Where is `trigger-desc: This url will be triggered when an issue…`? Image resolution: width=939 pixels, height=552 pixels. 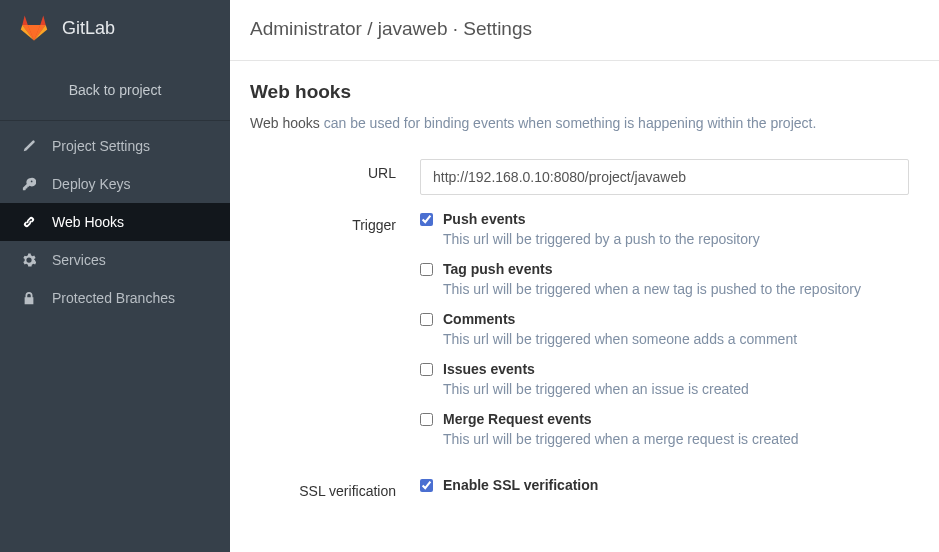 trigger-desc: This url will be triggered when an issue… is located at coordinates (676, 389).